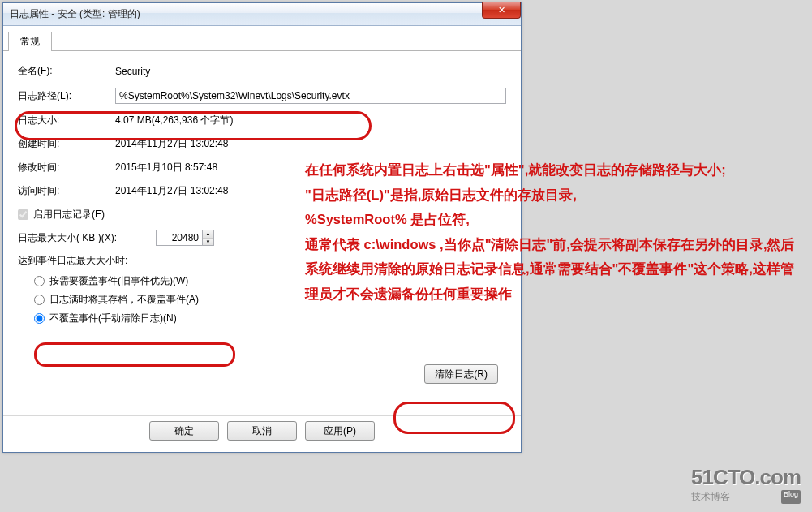 This screenshot has height=512, width=812. I want to click on created-label: 创建时间:, so click(67, 144).